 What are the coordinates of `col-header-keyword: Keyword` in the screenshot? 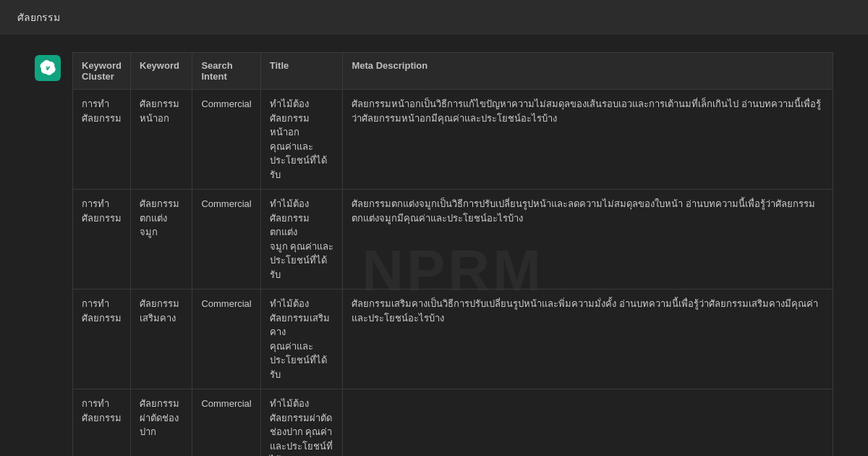 It's located at (162, 71).